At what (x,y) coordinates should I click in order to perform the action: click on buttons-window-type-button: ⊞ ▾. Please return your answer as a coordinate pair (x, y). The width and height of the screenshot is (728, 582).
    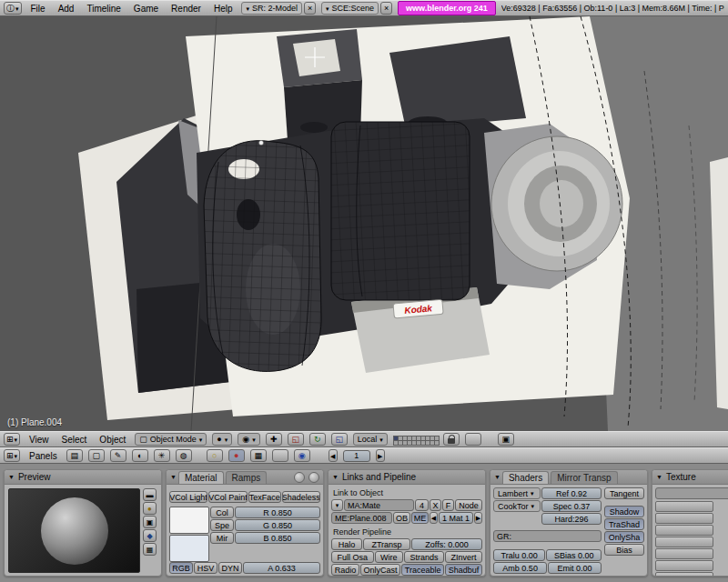
    Looking at the image, I should click on (12, 456).